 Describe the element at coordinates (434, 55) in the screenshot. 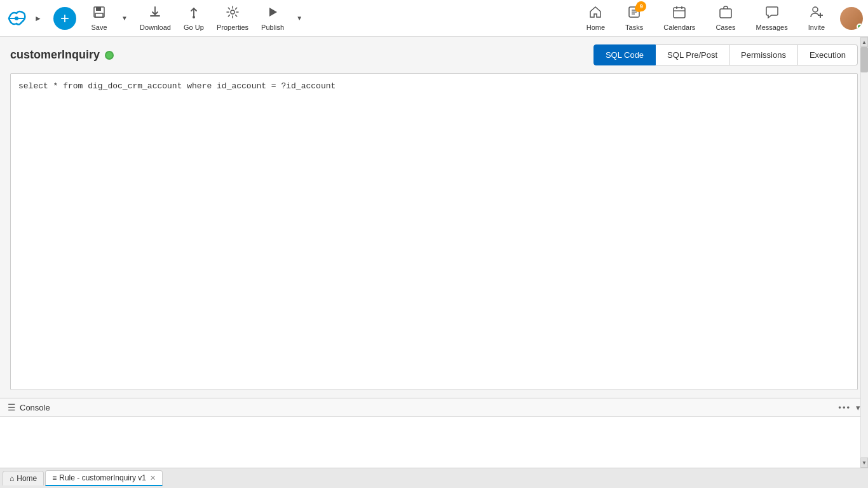

I see `content-header: customerInquiry SQL Code SQL Pre/Post Pe…` at that location.